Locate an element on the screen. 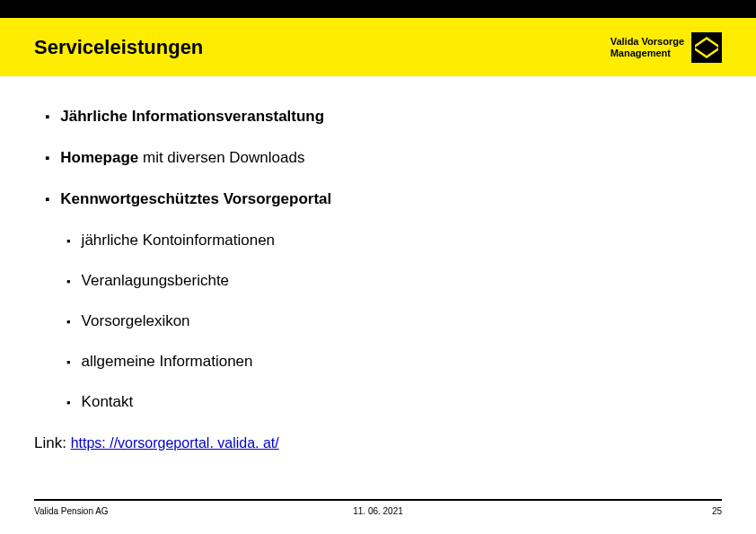 Image resolution: width=756 pixels, height=534 pixels. brand-line-2: Management is located at coordinates (641, 53).